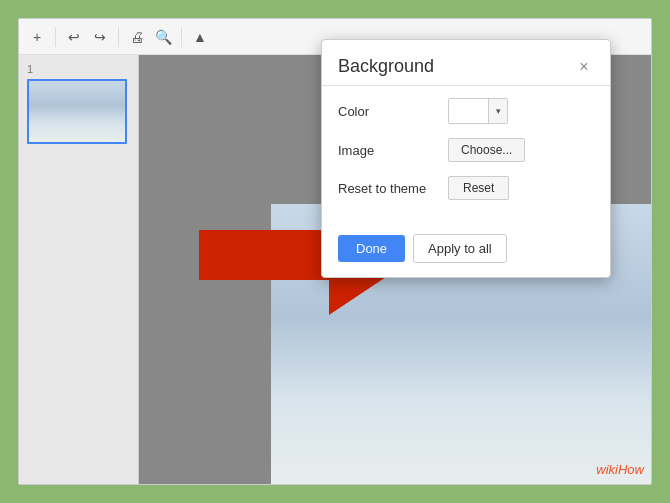 This screenshot has height=503, width=670. Describe the element at coordinates (466, 162) in the screenshot. I see `dialog-body: Color ▾ Image Choose... Reset to theme R…` at that location.